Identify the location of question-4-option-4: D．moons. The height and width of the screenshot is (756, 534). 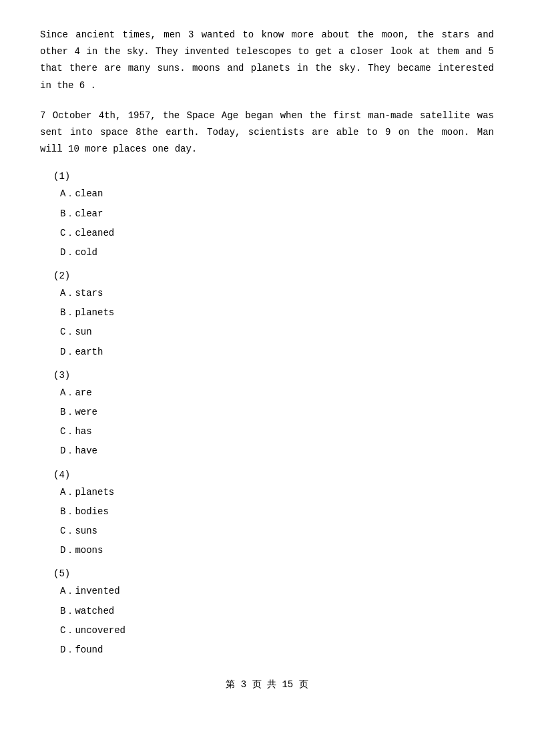
(277, 550).